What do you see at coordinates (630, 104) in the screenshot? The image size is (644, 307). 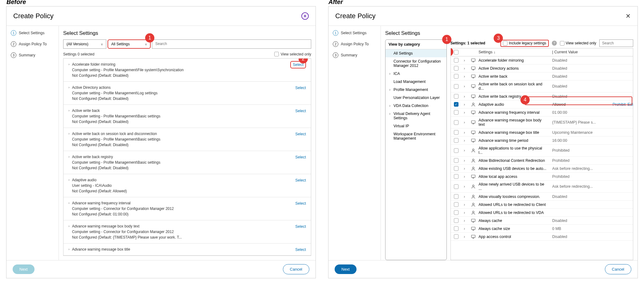 I see `edit-link: Edit` at bounding box center [630, 104].